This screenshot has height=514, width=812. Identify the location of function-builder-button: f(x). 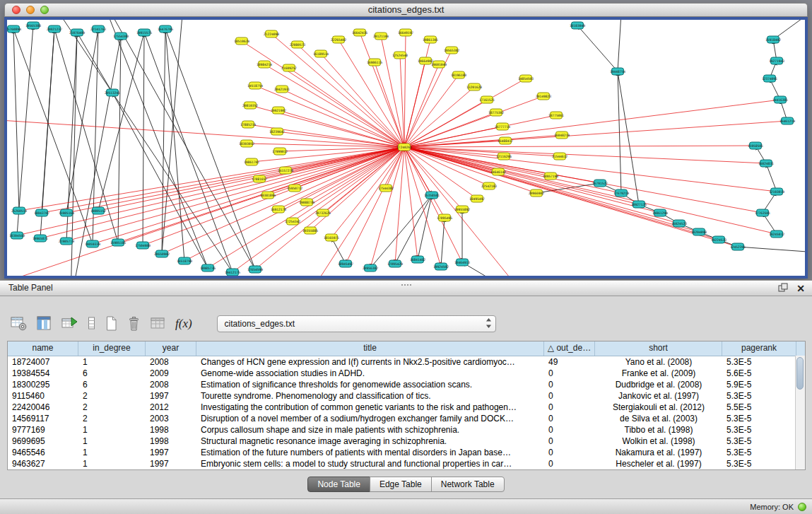
(184, 324).